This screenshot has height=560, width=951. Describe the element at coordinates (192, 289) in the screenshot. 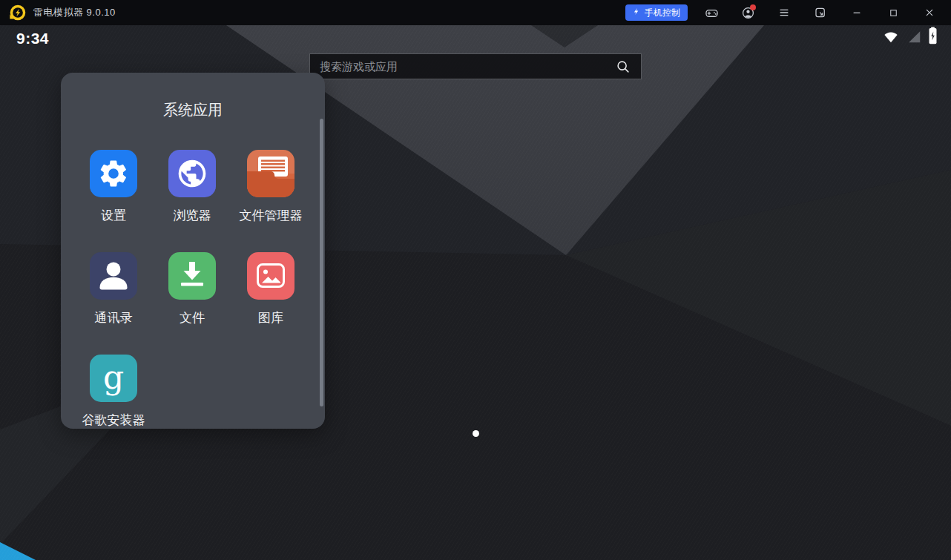

I see `app-tile-files: 文件` at that location.